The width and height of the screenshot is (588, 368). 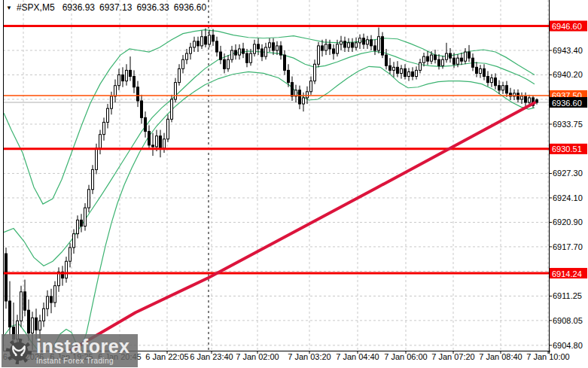 I want to click on time-tick-label: 7 Jan 08:40, so click(x=501, y=357).